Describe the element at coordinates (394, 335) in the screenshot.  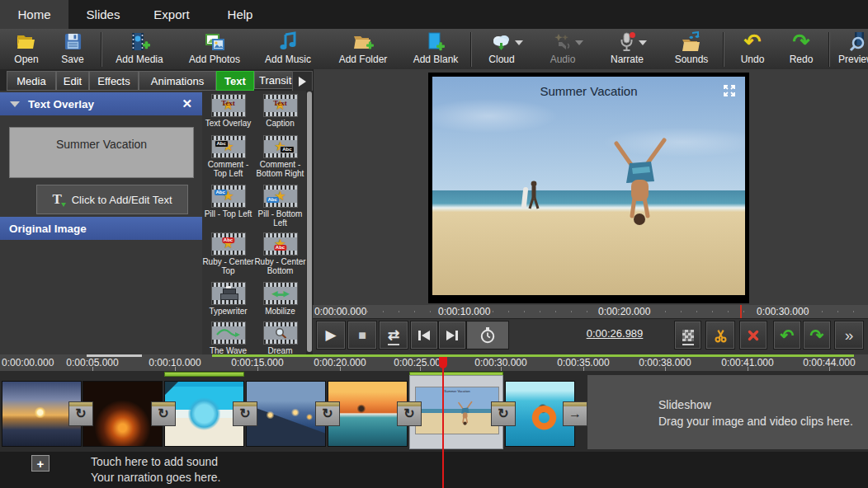
I see `loop-button: ⇄` at that location.